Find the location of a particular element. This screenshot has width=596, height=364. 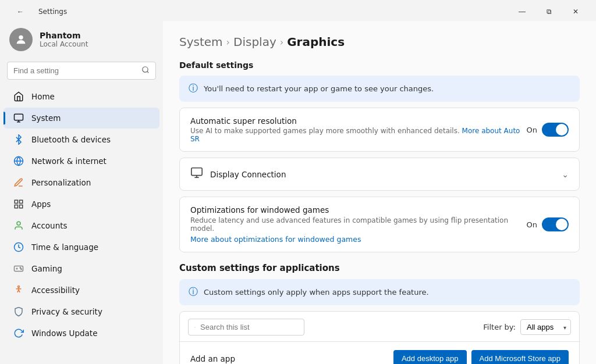

auto-sr-row: Automatic super resolution Use AI to mak… is located at coordinates (379, 130).